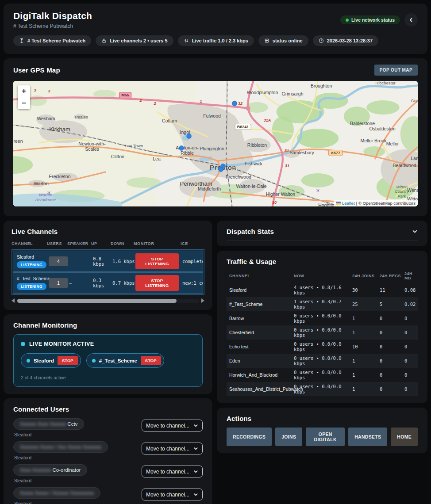  What do you see at coordinates (81, 283) in the screenshot?
I see `speaker-value: –` at bounding box center [81, 283].